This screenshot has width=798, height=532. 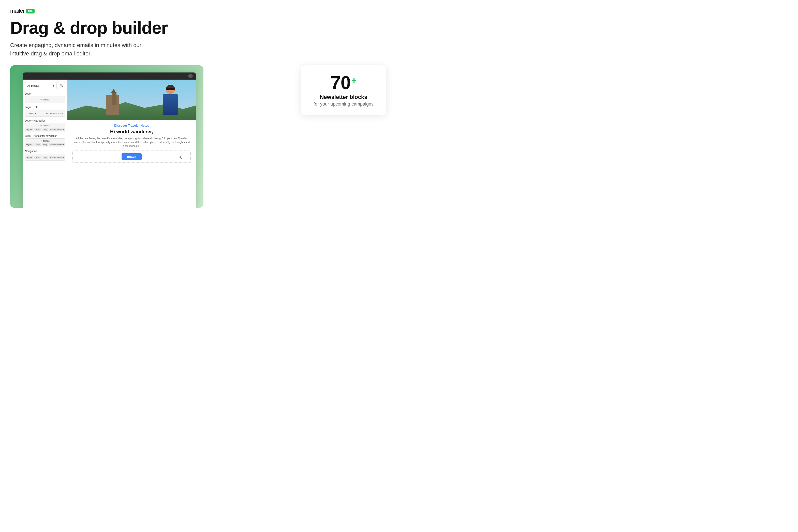 What do you see at coordinates (343, 83) in the screenshot?
I see `stats-number: 70+` at bounding box center [343, 83].